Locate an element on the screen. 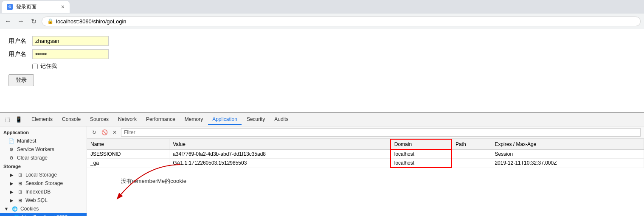 The width and height of the screenshot is (644, 216). table-header-row: Name Value Domain Path Expires / Max-Age is located at coordinates (366, 144).